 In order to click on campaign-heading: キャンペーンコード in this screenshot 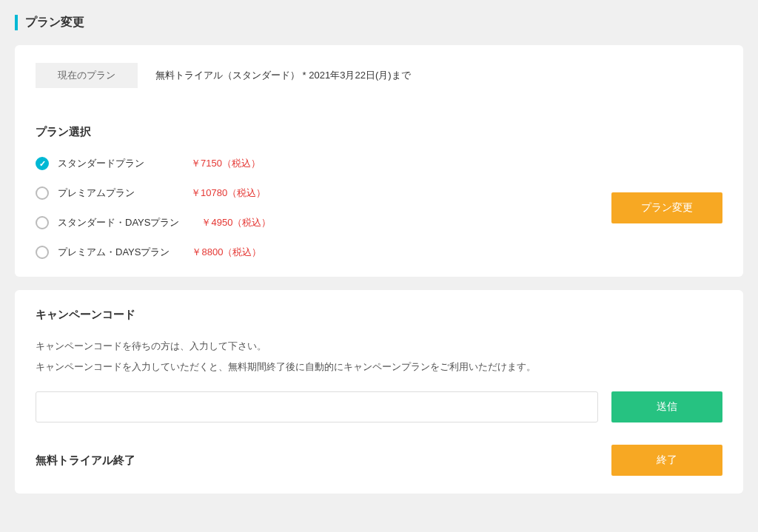, I will do `click(379, 315)`.